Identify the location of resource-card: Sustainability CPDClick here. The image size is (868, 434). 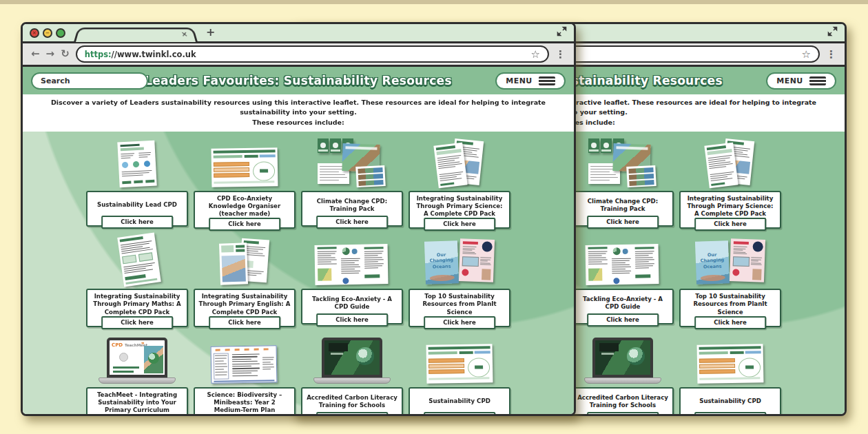
(730, 375).